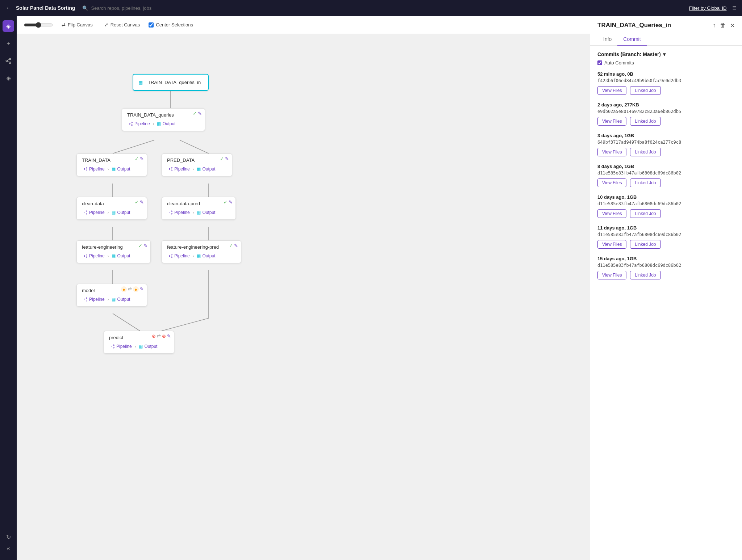 This screenshot has height=560, width=742. Describe the element at coordinates (666, 206) in the screenshot. I see `commit-item: 10 days ago, 1GB d11e585e83fb47afb6808dc…` at that location.